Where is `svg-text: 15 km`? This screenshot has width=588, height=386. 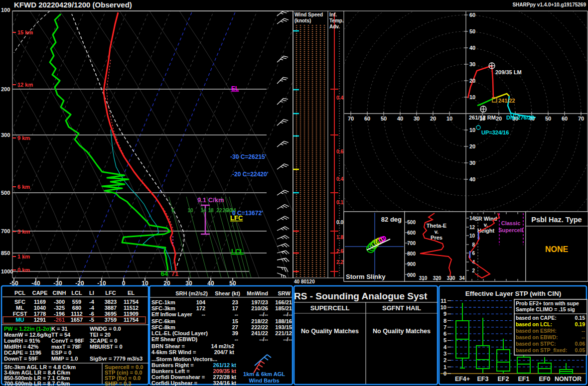
svg-text: 15 km is located at coordinates (25, 32).